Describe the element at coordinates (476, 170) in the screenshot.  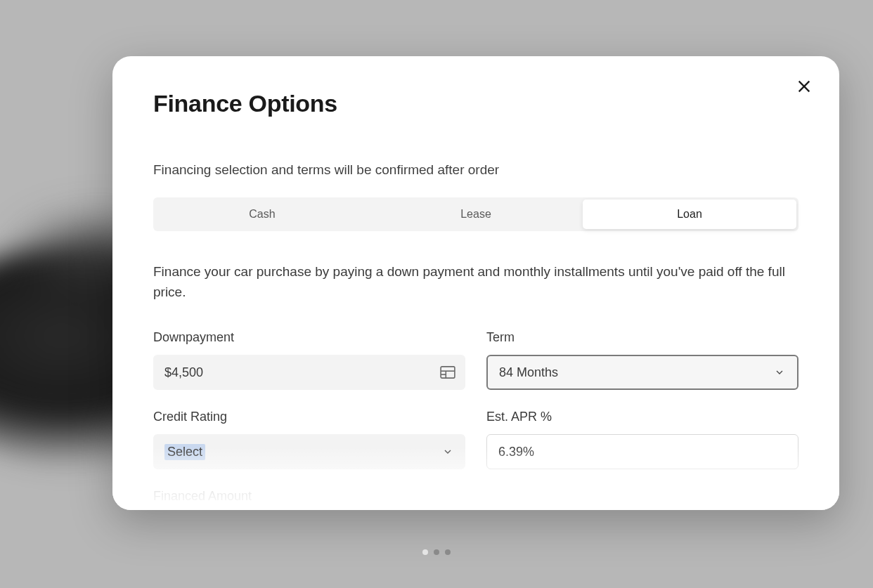
I see `modal-subtext: Financing selection and terms will be co…` at that location.